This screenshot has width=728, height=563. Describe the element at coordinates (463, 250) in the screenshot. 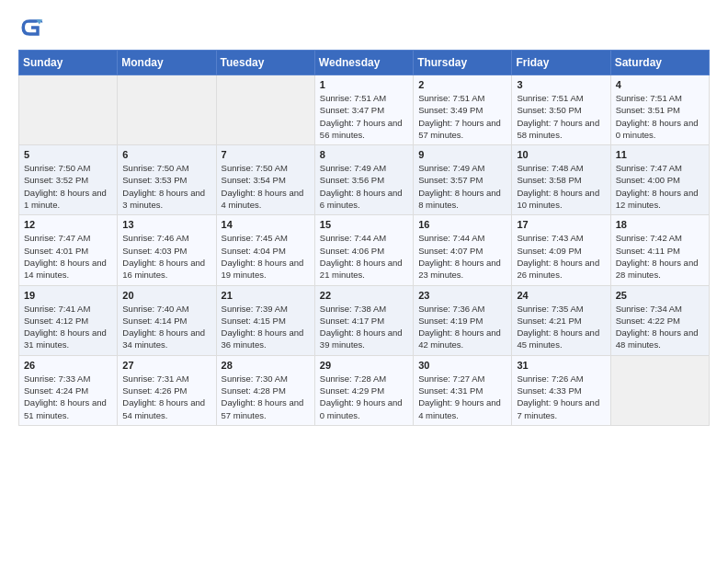

I see `calendar-cell: 16Sunrise: 7:44 AM Sunset: 4:07 PM Dayli…` at that location.